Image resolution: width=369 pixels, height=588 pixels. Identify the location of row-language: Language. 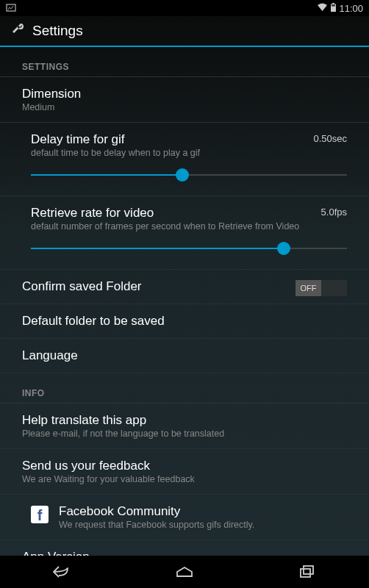
(184, 356).